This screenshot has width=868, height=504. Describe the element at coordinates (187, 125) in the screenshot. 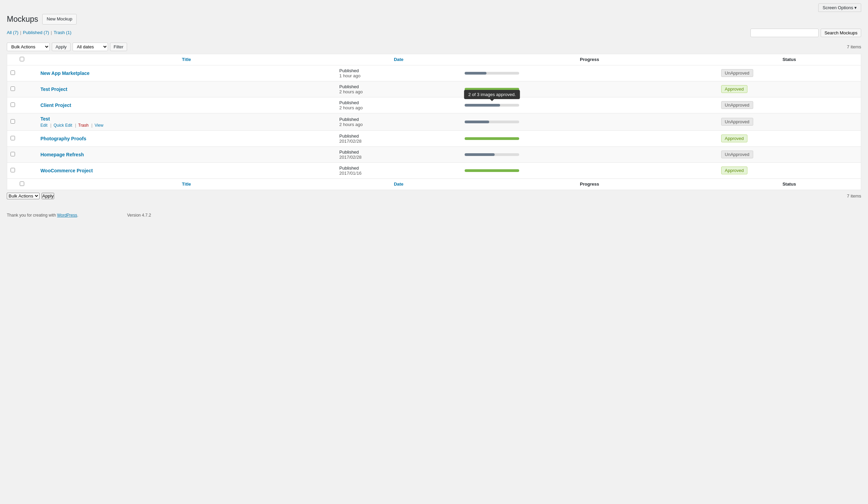

I see `row-actions: Edit | Quick Edit | Trash | View` at that location.